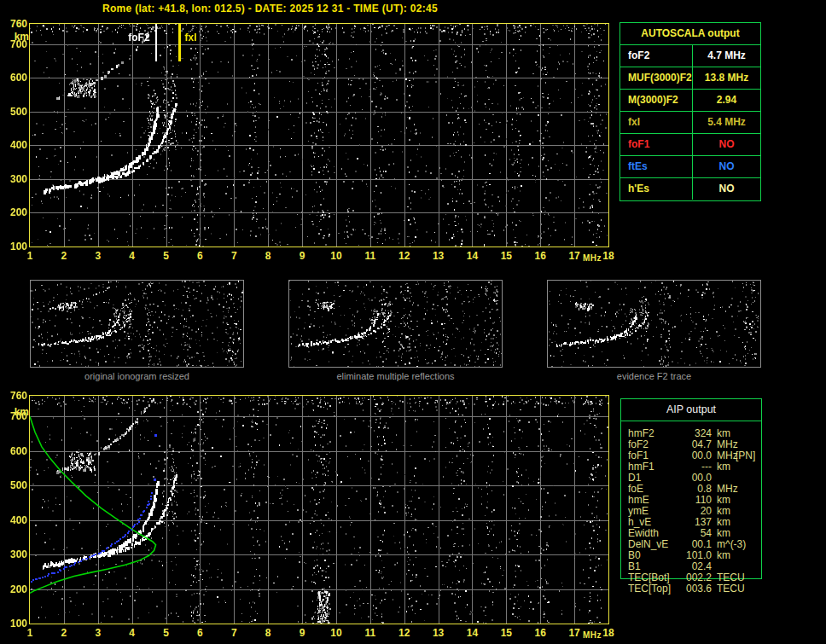 This screenshot has height=644, width=826. I want to click on thumbnail-canvas-eliminate, so click(396, 324).